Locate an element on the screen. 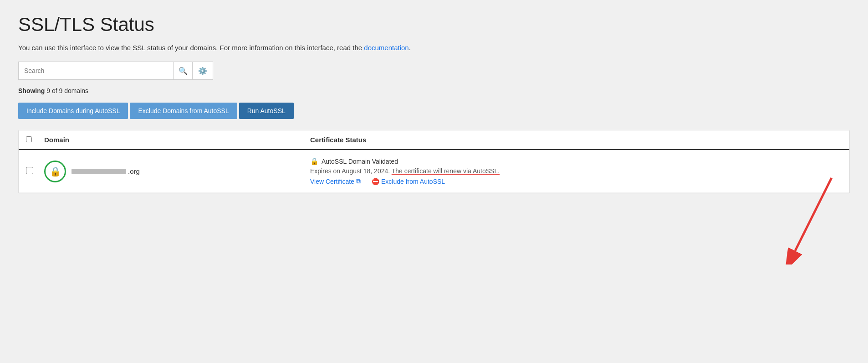 The height and width of the screenshot is (363, 868). description-prefix: You can use this interface to view the S… is located at coordinates (191, 47).